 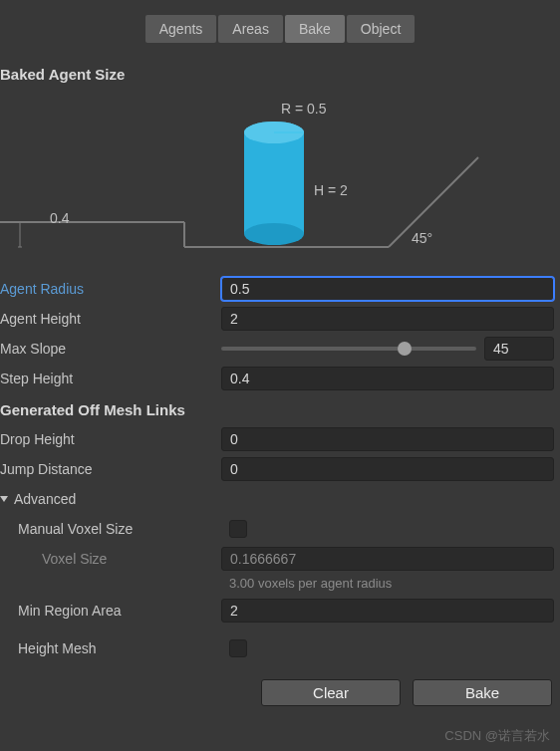 I want to click on step-height-input, so click(x=388, y=378).